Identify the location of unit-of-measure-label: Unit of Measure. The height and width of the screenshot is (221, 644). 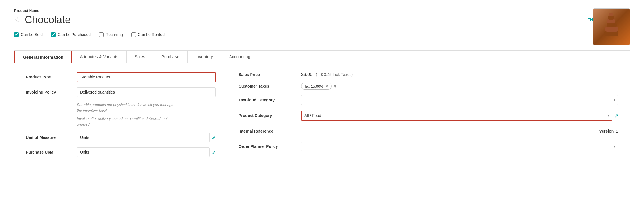
(51, 137).